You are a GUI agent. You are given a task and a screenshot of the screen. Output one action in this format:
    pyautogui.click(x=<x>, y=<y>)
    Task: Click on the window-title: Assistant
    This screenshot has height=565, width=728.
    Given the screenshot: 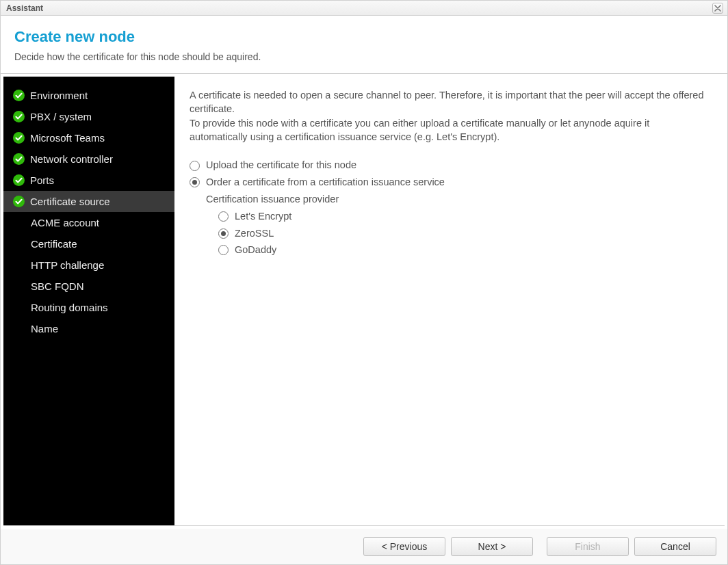 What is the action you would take?
    pyautogui.click(x=25, y=8)
    